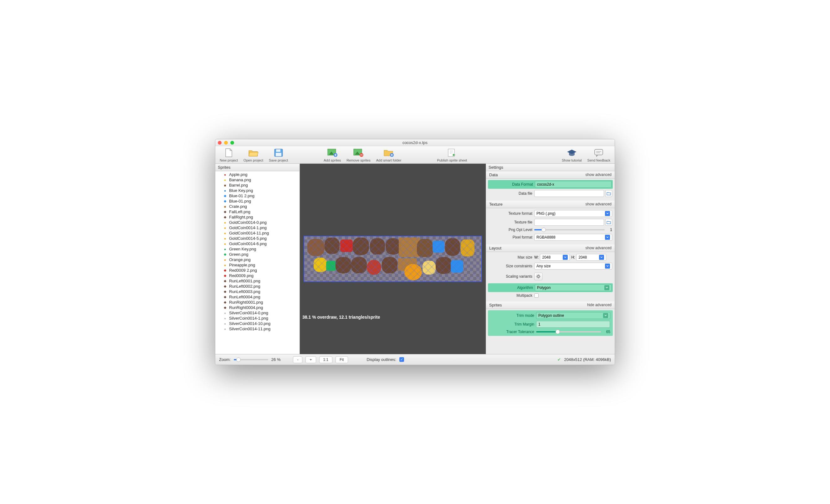  Describe the element at coordinates (555, 257) in the screenshot. I see `max-width-select: 2048` at that location.